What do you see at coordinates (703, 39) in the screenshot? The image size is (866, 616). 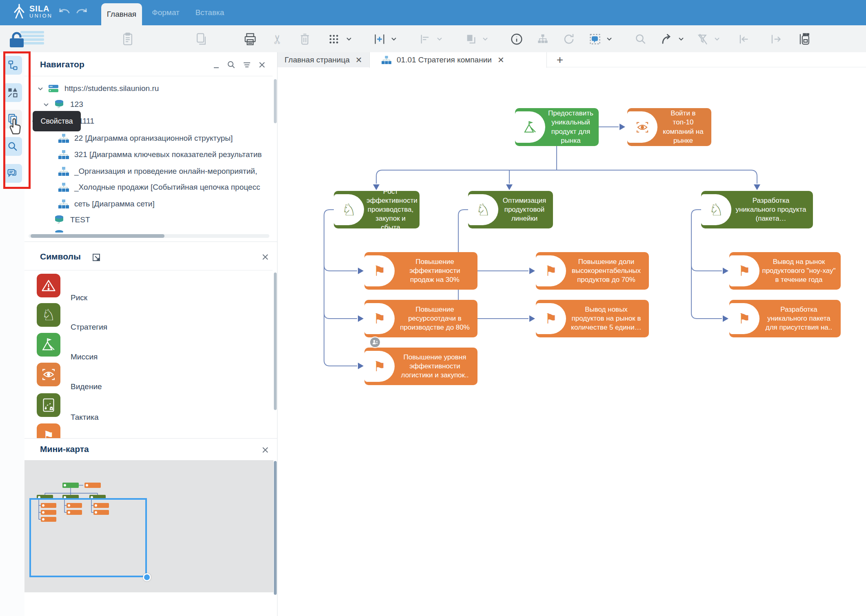 I see `filter-off-icon` at bounding box center [703, 39].